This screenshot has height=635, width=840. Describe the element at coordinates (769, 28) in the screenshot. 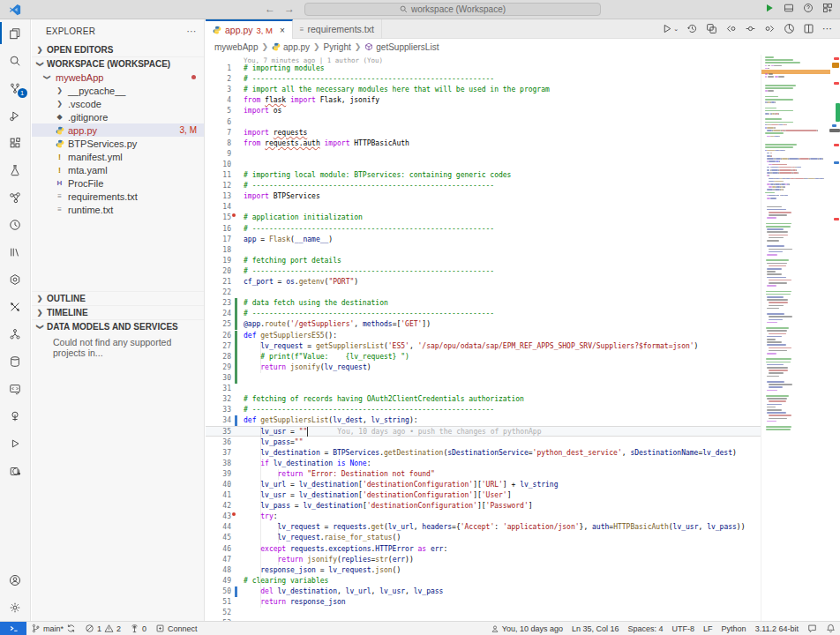

I see `next-change-icon` at that location.